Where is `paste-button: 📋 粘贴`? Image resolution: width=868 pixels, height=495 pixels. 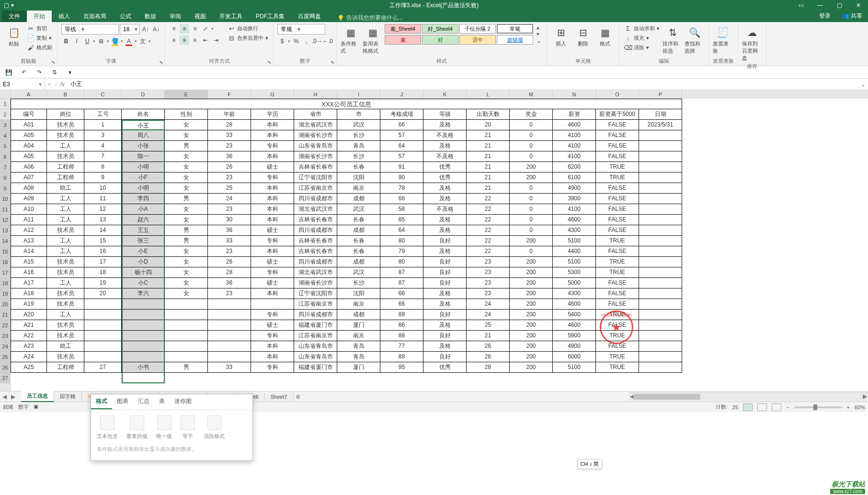
paste-button: 📋 粘贴 is located at coordinates (14, 35).